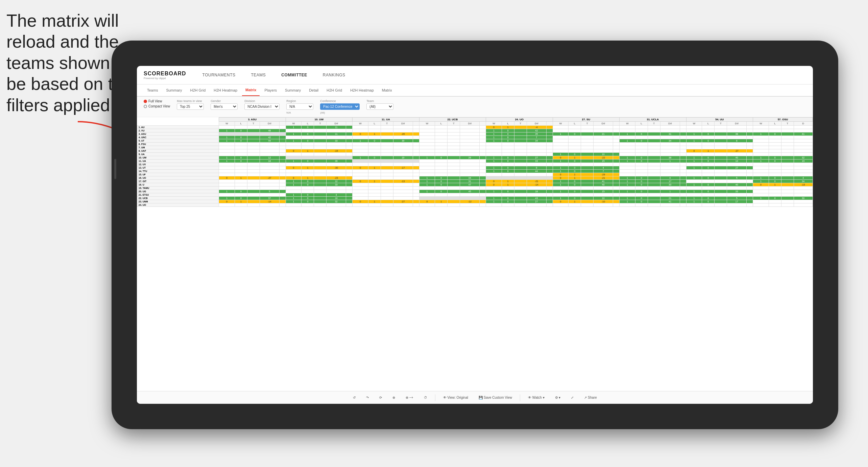  Describe the element at coordinates (367, 397) in the screenshot. I see `redo-button: ↷` at that location.